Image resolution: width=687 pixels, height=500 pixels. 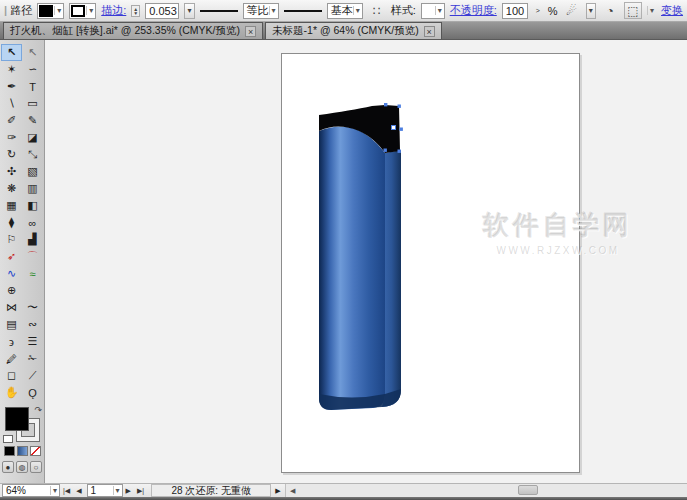 What do you see at coordinates (12, 206) in the screenshot?
I see `mesh-tool-icon: ▦` at bounding box center [12, 206].